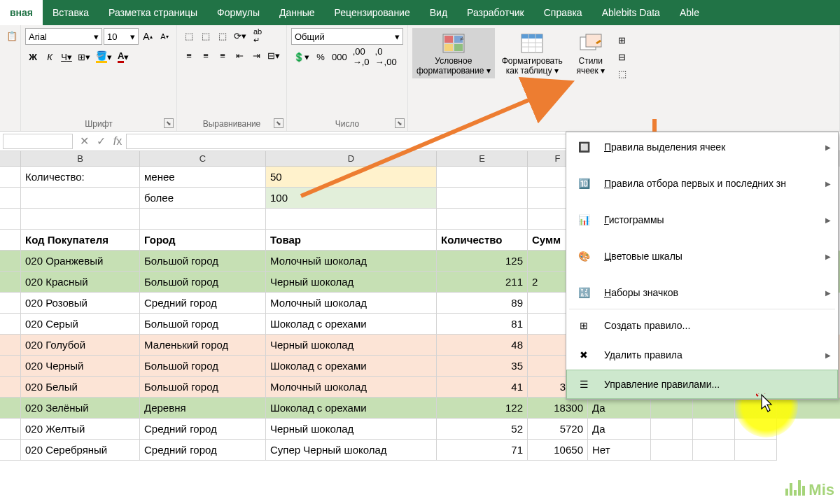 The image size is (840, 504). Describe the element at coordinates (438, 13) in the screenshot. I see `tab-6: Вид` at that location.